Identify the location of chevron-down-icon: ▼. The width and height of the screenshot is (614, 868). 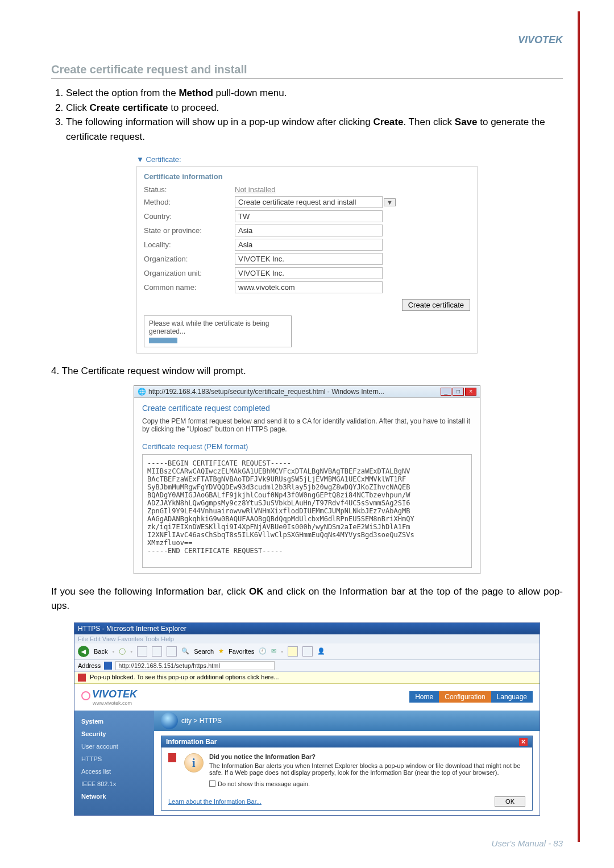
(390, 202).